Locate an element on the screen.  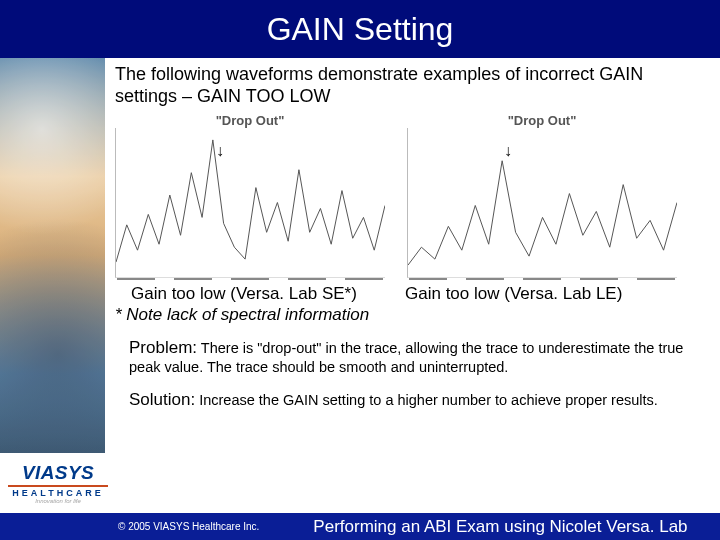
chart-right-body: ↓ is located at coordinates (542, 203).